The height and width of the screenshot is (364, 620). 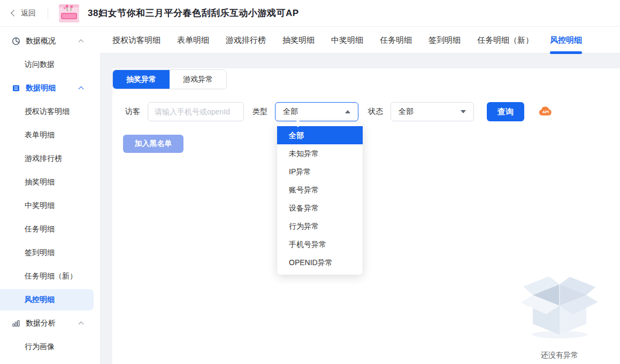 I want to click on sidebar-item-winning-detail: 中奖明细, so click(x=50, y=206).